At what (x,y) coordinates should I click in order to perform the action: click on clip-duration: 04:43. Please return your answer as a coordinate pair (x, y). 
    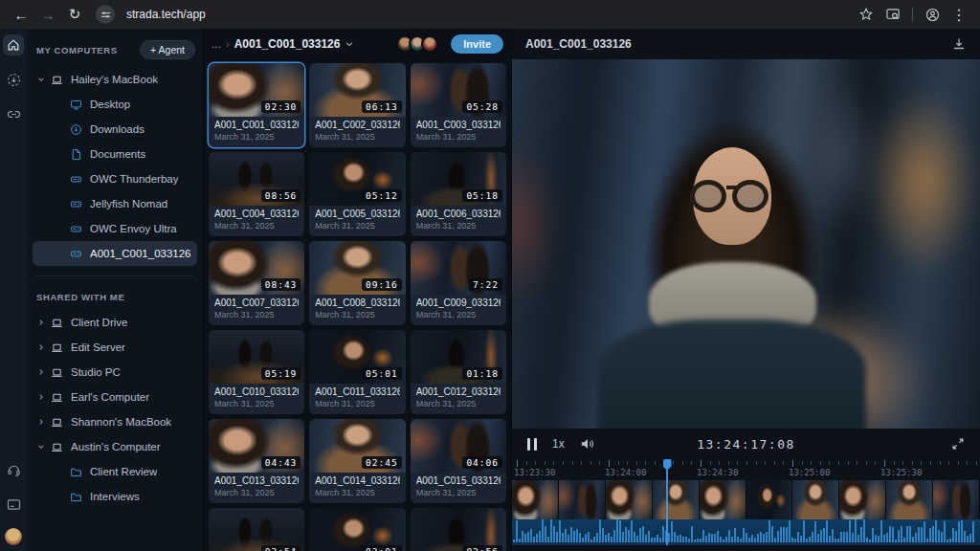
    Looking at the image, I should click on (281, 463).